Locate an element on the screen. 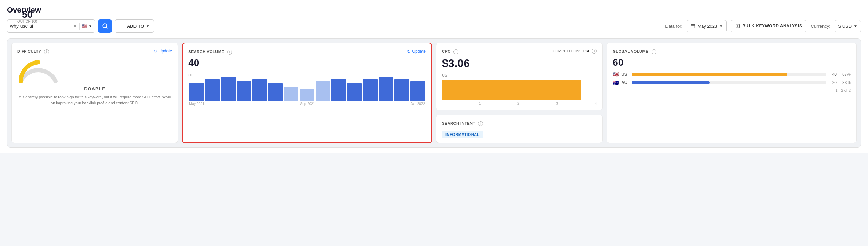  hbar-x-1: 1 is located at coordinates (480, 104).